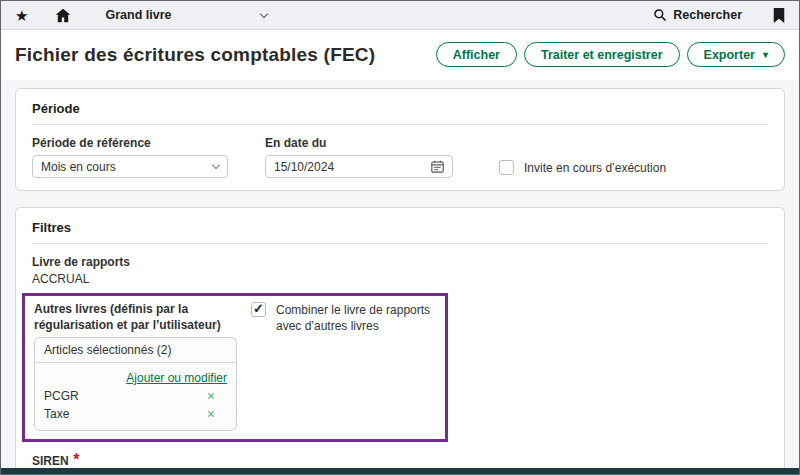 This screenshot has height=475, width=800. What do you see at coordinates (136, 384) in the screenshot?
I see `selected-items-box: Articles sélectionnés (2) Ajouter ou mod…` at bounding box center [136, 384].